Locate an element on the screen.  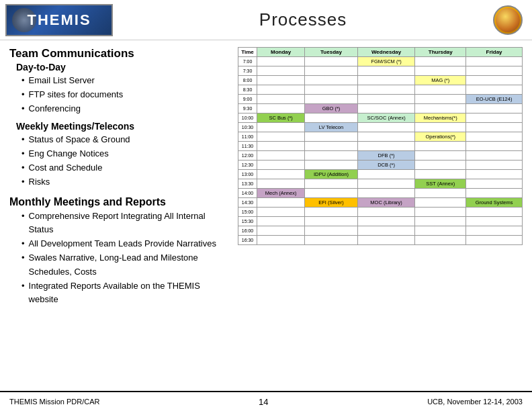
list-item: Comprehensive Report Integrating All Int… is located at coordinates (126, 224).